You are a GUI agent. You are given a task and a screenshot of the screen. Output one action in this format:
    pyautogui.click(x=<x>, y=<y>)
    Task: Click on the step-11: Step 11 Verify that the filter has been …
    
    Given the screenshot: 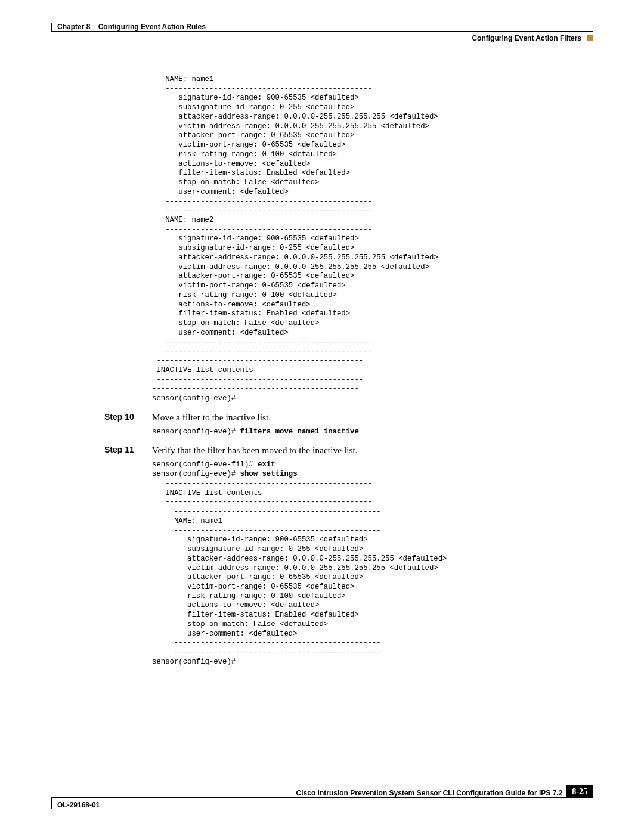 What is the action you would take?
    pyautogui.click(x=349, y=450)
    